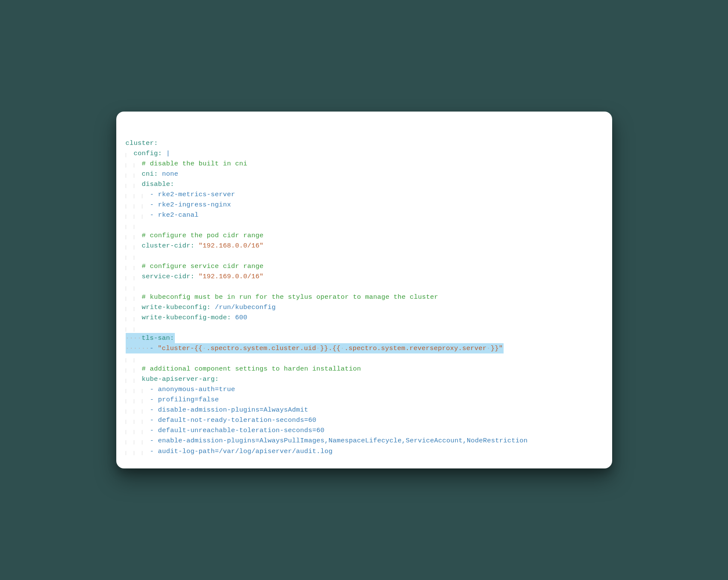 This screenshot has height=580, width=728. Describe the element at coordinates (369, 400) in the screenshot. I see `code-line: - profiling=false` at that location.